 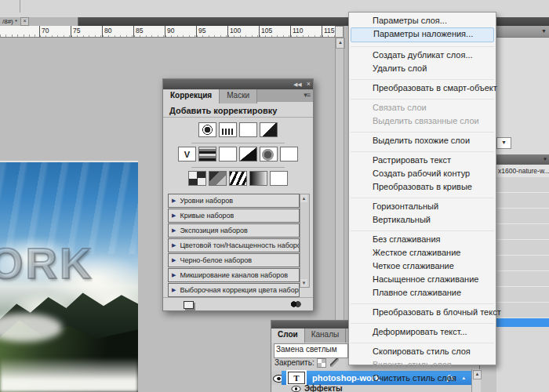 I want to click on preset-group-row: ▶ Выборочная коррекция цвета наборов, so click(x=234, y=290).